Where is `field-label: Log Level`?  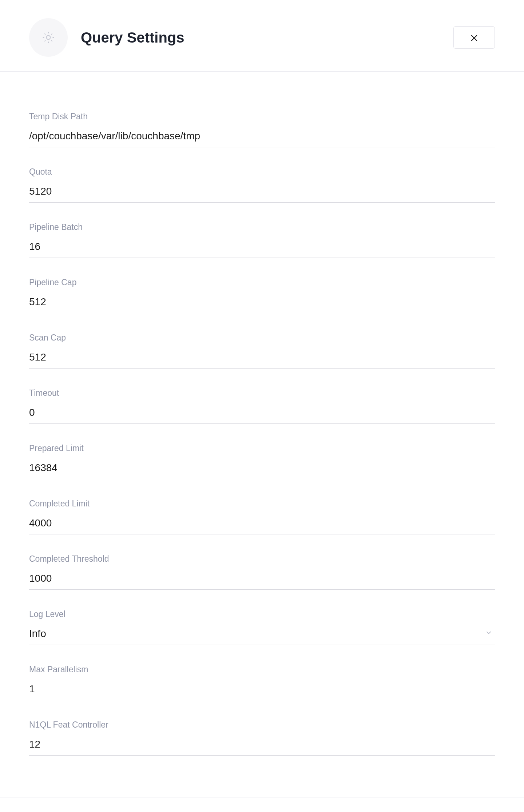 field-label: Log Level is located at coordinates (262, 614).